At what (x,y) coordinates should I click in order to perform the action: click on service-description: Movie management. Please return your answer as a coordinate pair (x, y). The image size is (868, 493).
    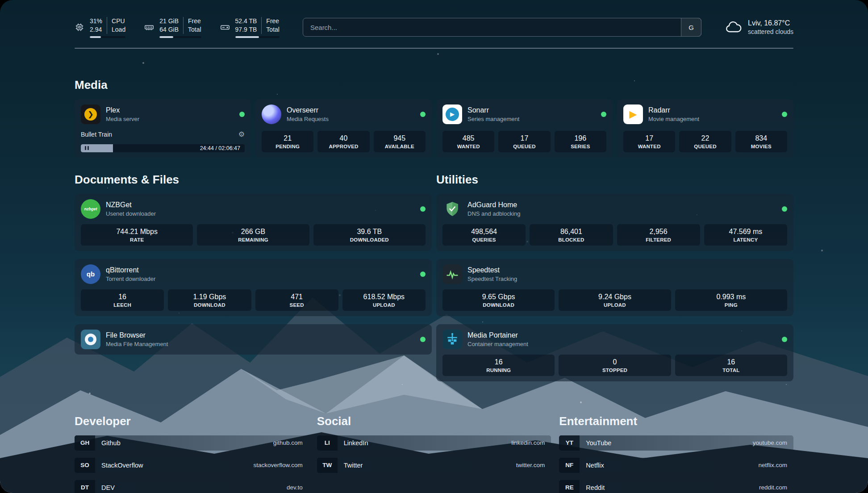
    Looking at the image, I should click on (674, 119).